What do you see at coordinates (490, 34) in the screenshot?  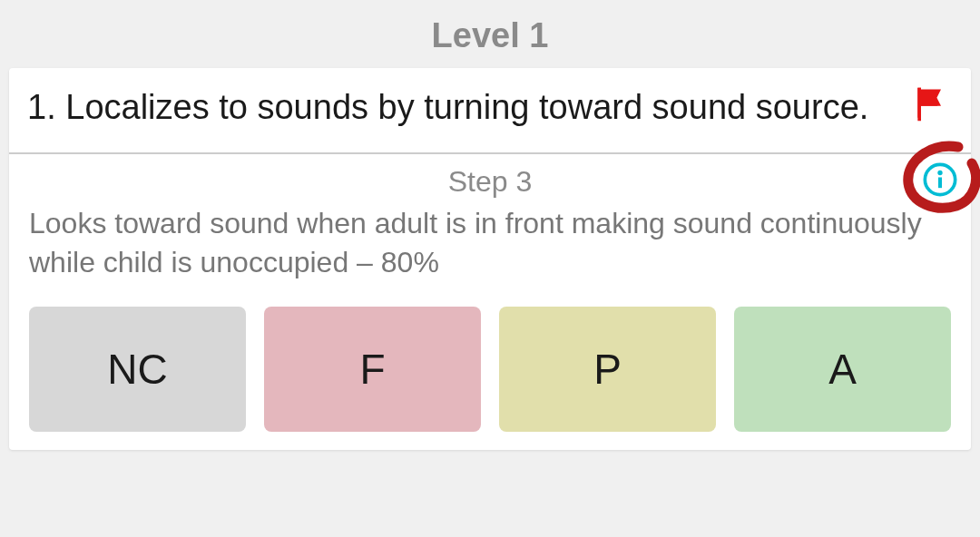 I see `level-header: Level 1` at bounding box center [490, 34].